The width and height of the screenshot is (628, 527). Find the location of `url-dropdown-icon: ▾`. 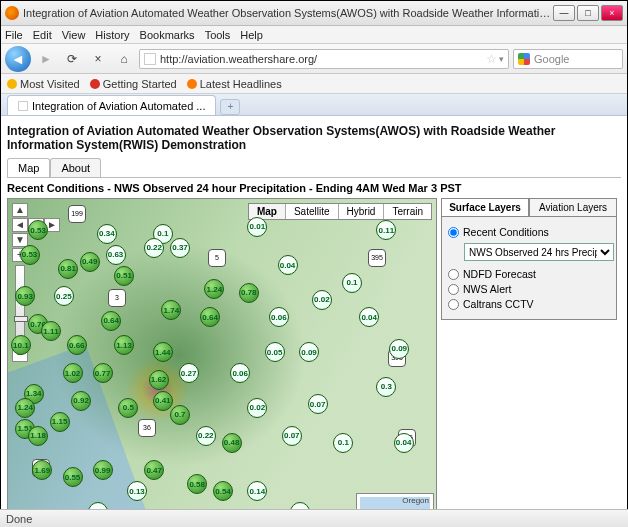

url-dropdown-icon: ▾ is located at coordinates (502, 59).